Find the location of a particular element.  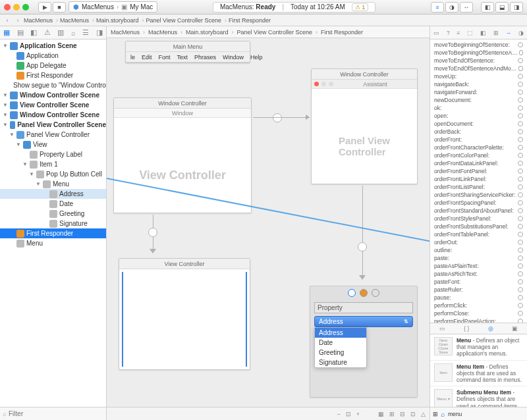

nav-tab: ◨ is located at coordinates (99, 33).